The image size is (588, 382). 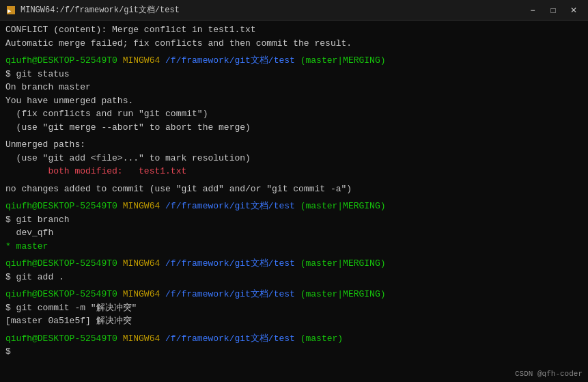 I want to click on terminal-output-line: On branch master, so click(x=294, y=87).